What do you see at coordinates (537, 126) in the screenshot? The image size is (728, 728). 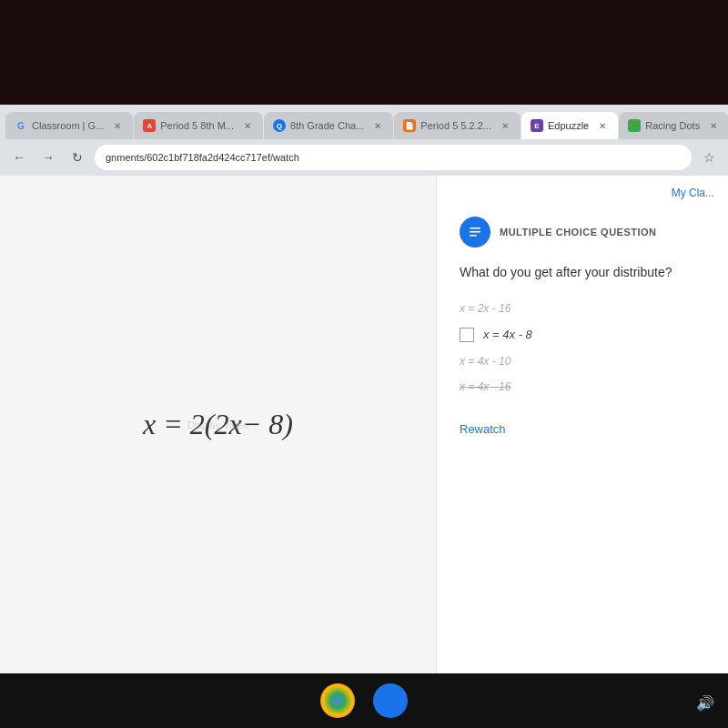 I see `tab-favicon-edpuzzle: E` at bounding box center [537, 126].